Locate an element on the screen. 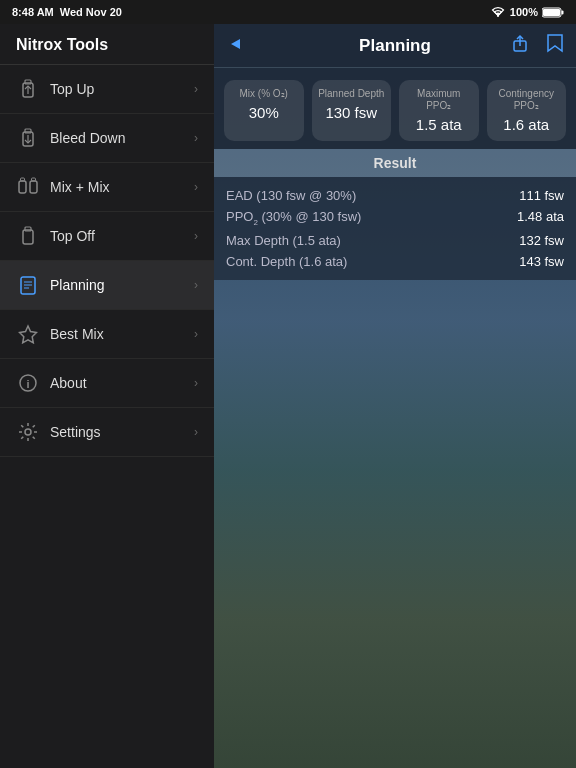  max-ppo2-label: Maximum PPO₂ is located at coordinates (439, 100).